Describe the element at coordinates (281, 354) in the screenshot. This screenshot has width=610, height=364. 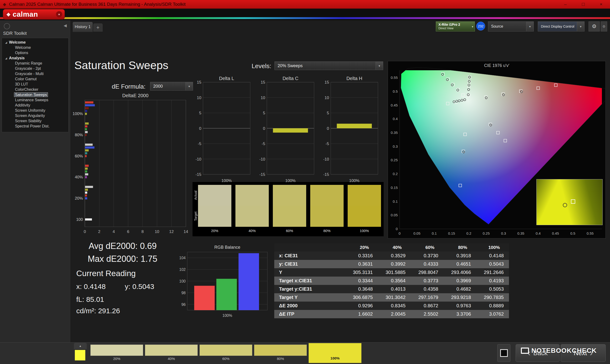
I see `level-patch-80%: 80%` at that location.